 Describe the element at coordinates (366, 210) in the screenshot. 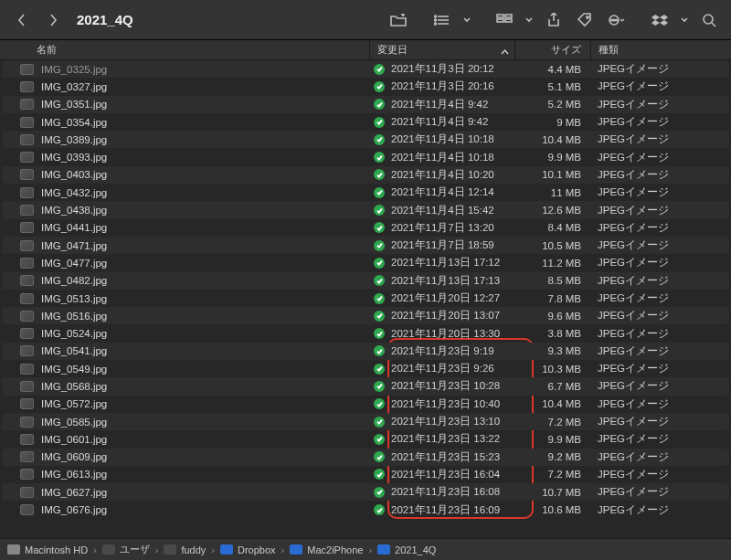

I see `table-row: IMG_0438.jpg2021年11月4日 15:4212.6 MBJPEGイ…` at that location.